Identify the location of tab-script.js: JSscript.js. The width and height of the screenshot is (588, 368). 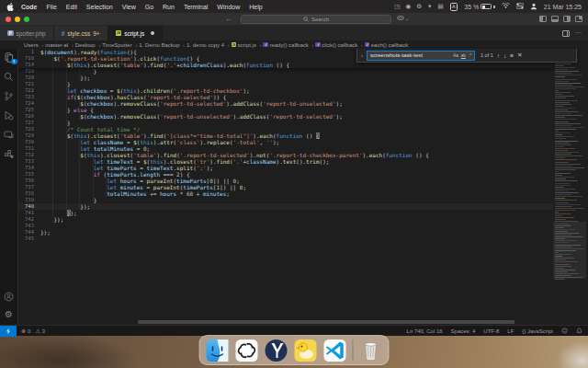
(136, 33).